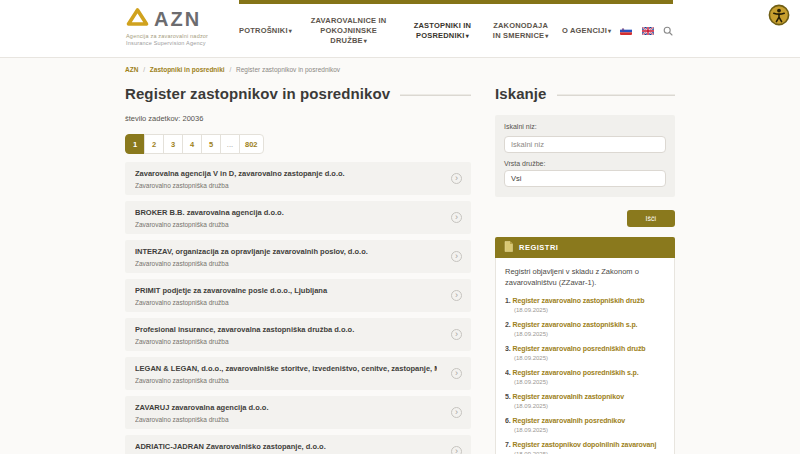 This screenshot has width=800, height=454. I want to click on search-section-title: Iskanje, so click(521, 94).